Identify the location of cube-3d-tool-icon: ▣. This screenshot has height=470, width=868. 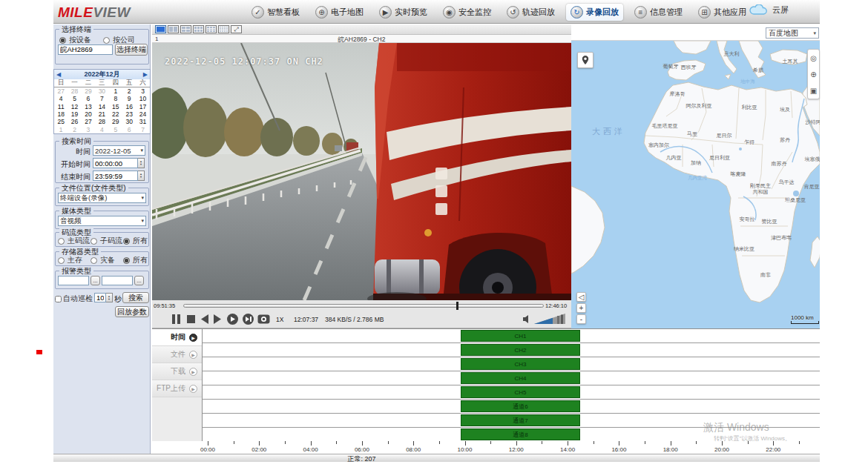
(813, 90).